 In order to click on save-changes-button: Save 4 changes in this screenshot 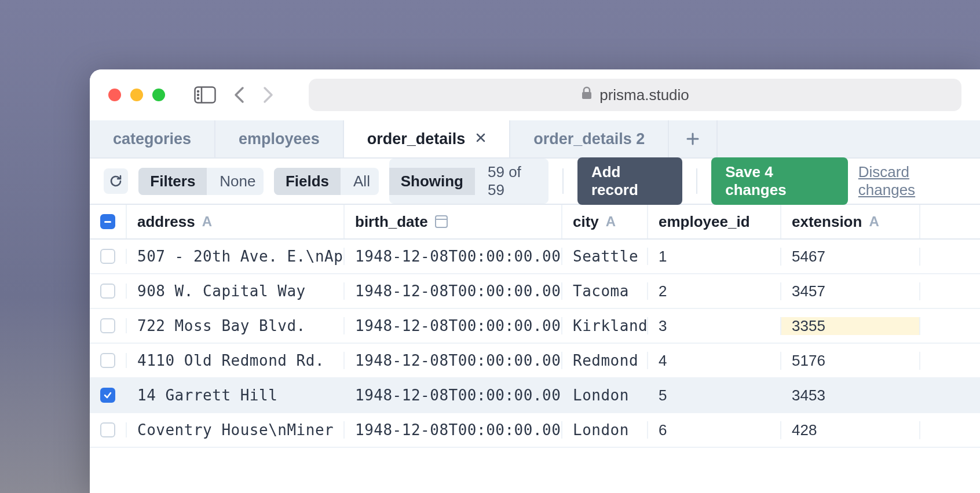, I will do `click(780, 181)`.